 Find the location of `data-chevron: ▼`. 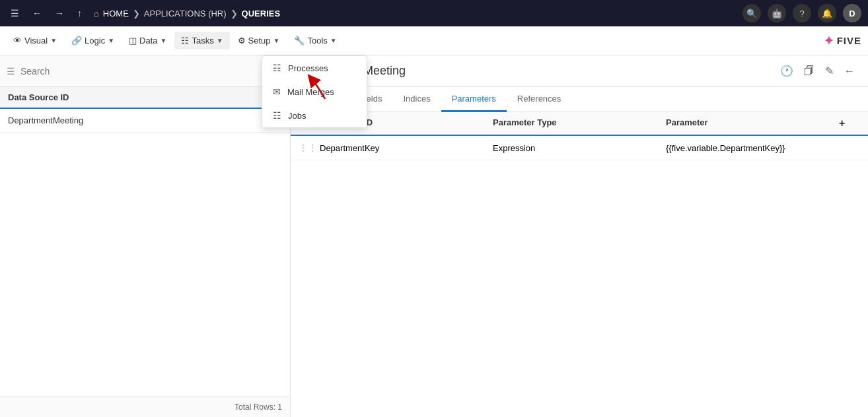

data-chevron: ▼ is located at coordinates (164, 41).